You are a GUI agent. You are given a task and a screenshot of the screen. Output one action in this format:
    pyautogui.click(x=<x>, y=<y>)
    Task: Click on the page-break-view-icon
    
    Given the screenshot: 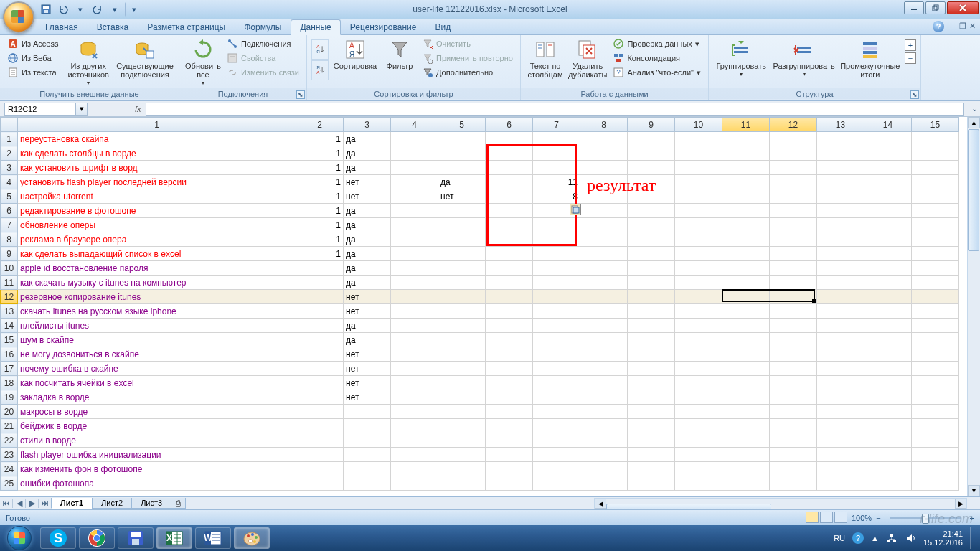 What is the action you would take?
    pyautogui.click(x=841, y=517)
    